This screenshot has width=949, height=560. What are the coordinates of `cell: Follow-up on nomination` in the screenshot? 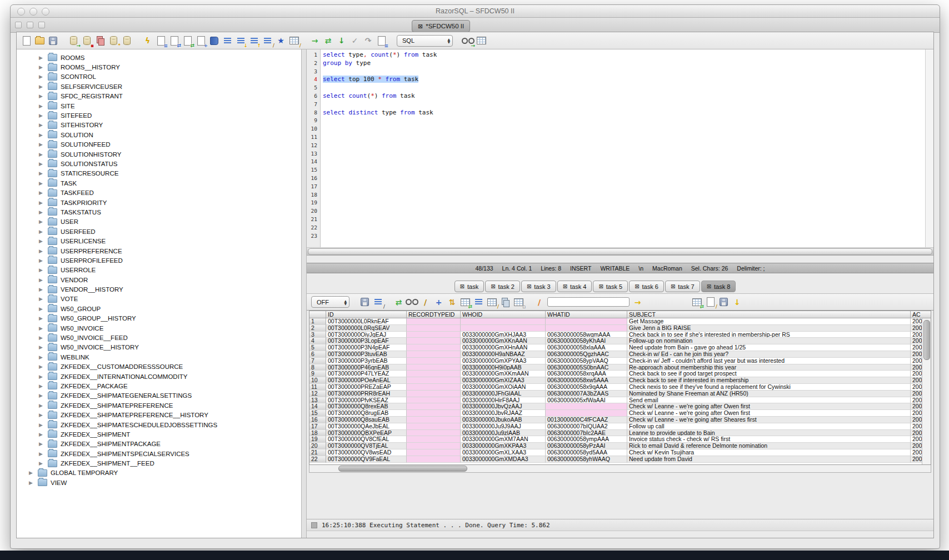 It's located at (769, 341).